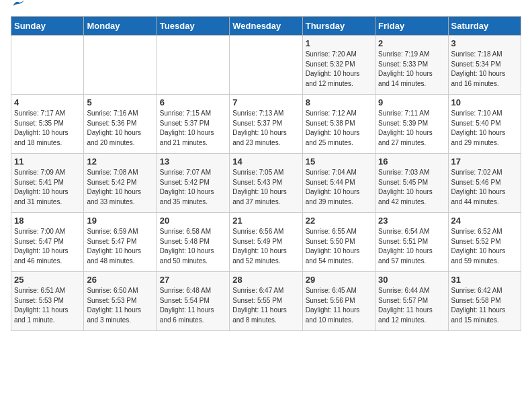 This screenshot has width=532, height=411. I want to click on day-number: 21, so click(266, 220).